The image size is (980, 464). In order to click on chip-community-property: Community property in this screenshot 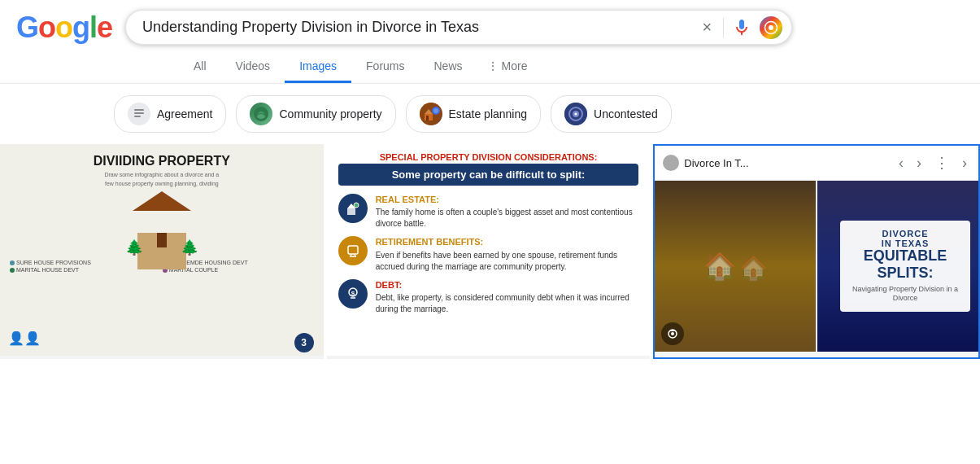, I will do `click(316, 114)`.